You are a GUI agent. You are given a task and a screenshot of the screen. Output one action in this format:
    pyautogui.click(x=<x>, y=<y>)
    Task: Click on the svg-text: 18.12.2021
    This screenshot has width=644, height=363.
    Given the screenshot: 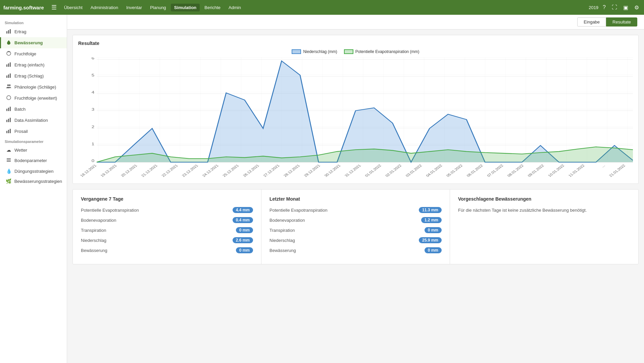 What is the action you would take?
    pyautogui.click(x=88, y=170)
    